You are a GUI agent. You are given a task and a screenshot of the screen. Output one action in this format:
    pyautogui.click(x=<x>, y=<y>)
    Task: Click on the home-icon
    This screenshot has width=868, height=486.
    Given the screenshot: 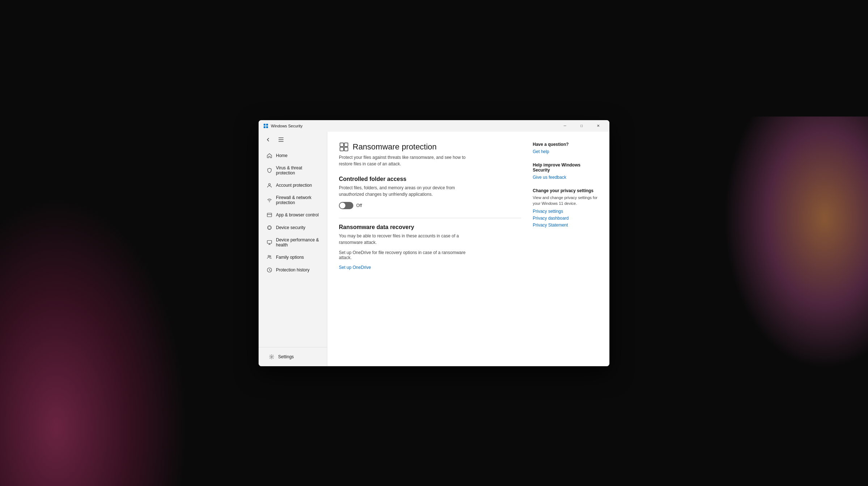 What is the action you would take?
    pyautogui.click(x=269, y=156)
    